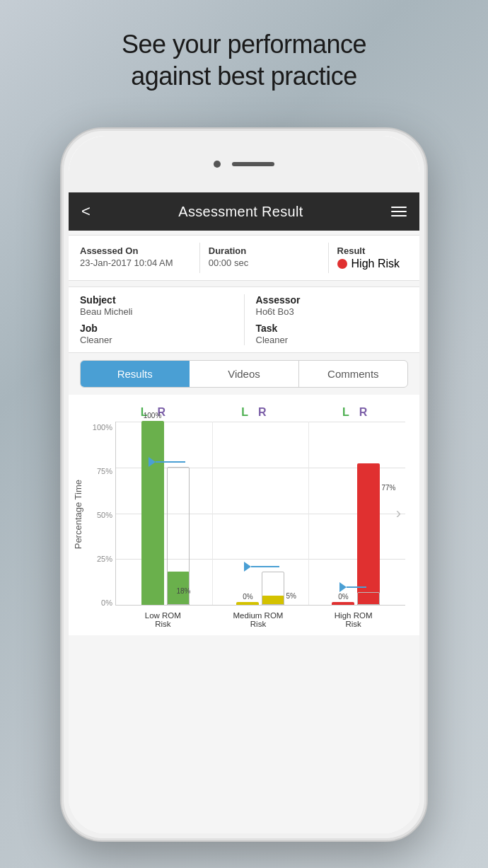 The image size is (488, 868). I want to click on assessor-label: Assessor, so click(332, 300).